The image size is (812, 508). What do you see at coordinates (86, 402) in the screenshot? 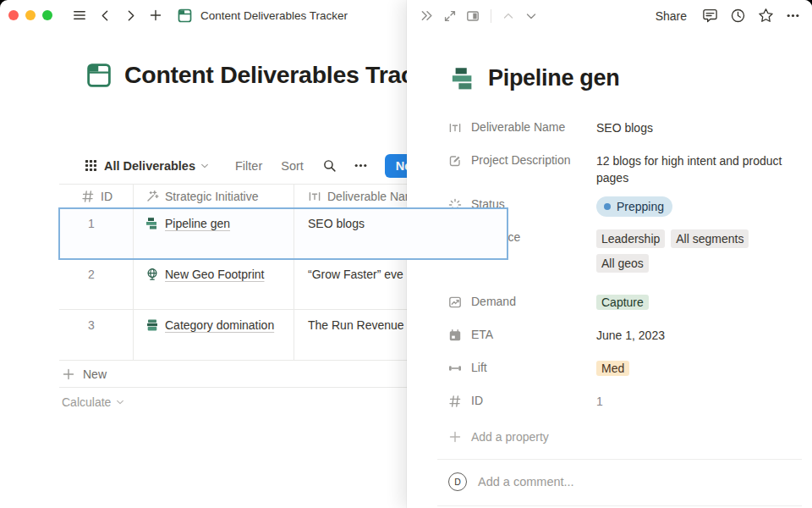
I see `calculate-label: Calculate` at bounding box center [86, 402].